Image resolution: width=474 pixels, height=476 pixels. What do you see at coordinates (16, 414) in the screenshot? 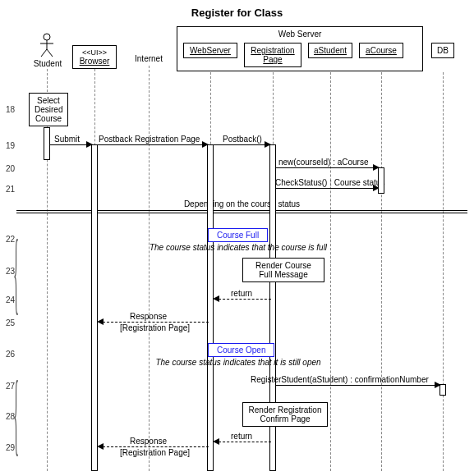
I see `brace-open: {` at bounding box center [16, 414].